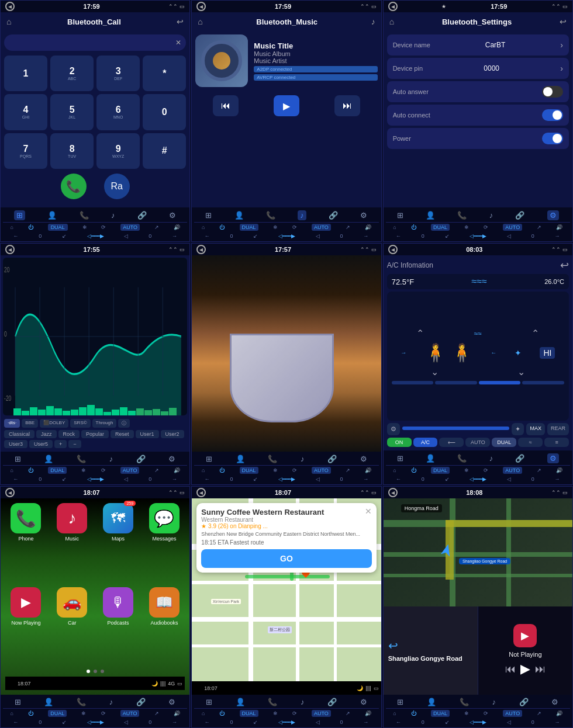 The width and height of the screenshot is (573, 728). I want to click on tb-dual-p1: DUAL, so click(58, 227).